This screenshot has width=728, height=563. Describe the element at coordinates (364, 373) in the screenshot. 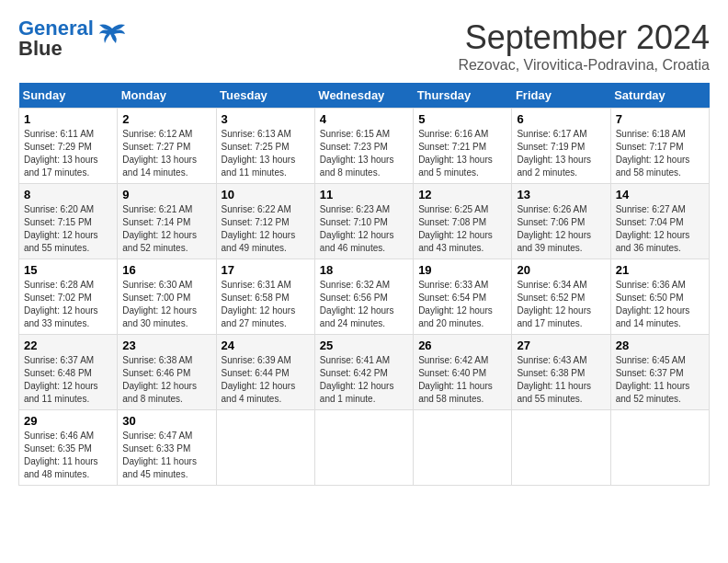

I see `calendar-cell: 25Sunrise: 6:41 AM Sunset: 6:42 PM Dayli…` at that location.